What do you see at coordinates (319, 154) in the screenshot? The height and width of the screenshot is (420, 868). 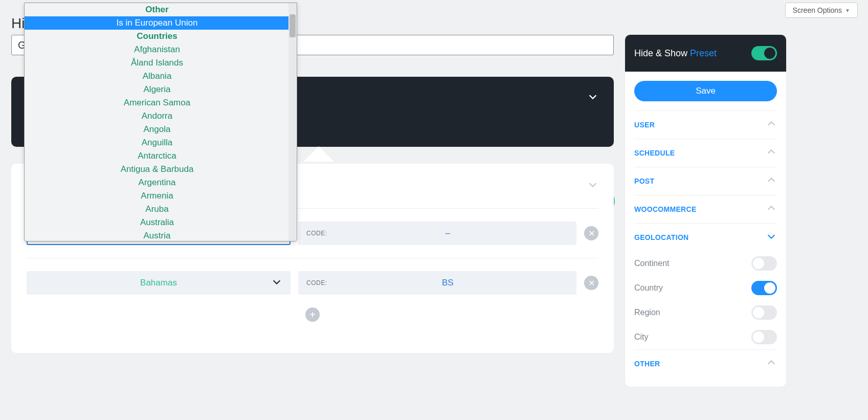 I see `panel-pointer` at bounding box center [319, 154].